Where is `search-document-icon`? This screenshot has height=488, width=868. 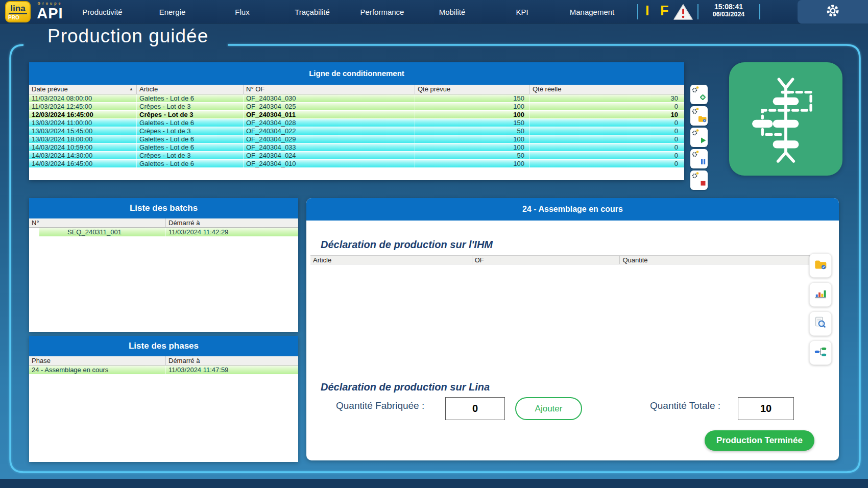 search-document-icon is located at coordinates (821, 324).